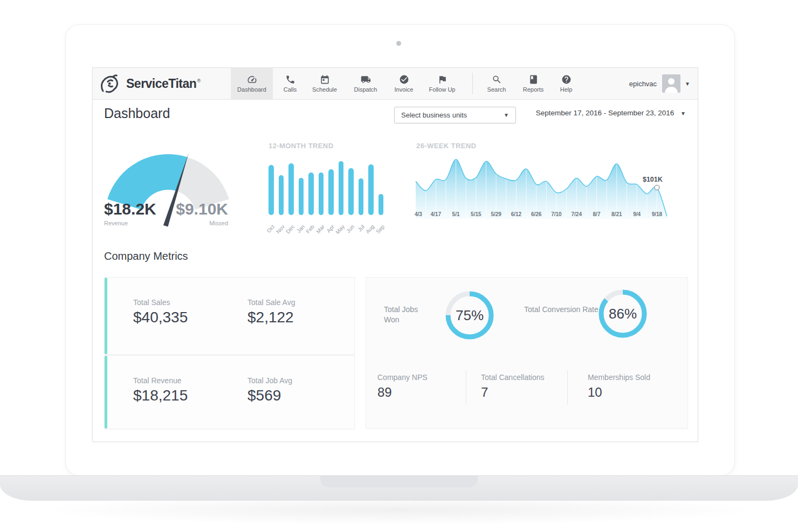  Describe the element at coordinates (371, 190) in the screenshot. I see `bar-aug` at that location.